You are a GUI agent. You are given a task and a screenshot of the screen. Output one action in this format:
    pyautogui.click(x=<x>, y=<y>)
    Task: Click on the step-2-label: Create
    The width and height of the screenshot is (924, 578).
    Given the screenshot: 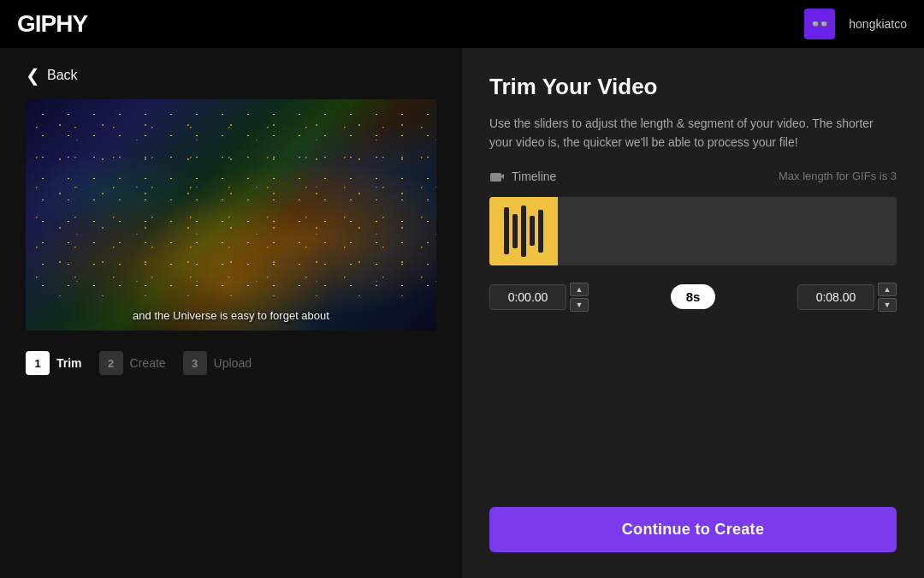 What is the action you would take?
    pyautogui.click(x=148, y=363)
    